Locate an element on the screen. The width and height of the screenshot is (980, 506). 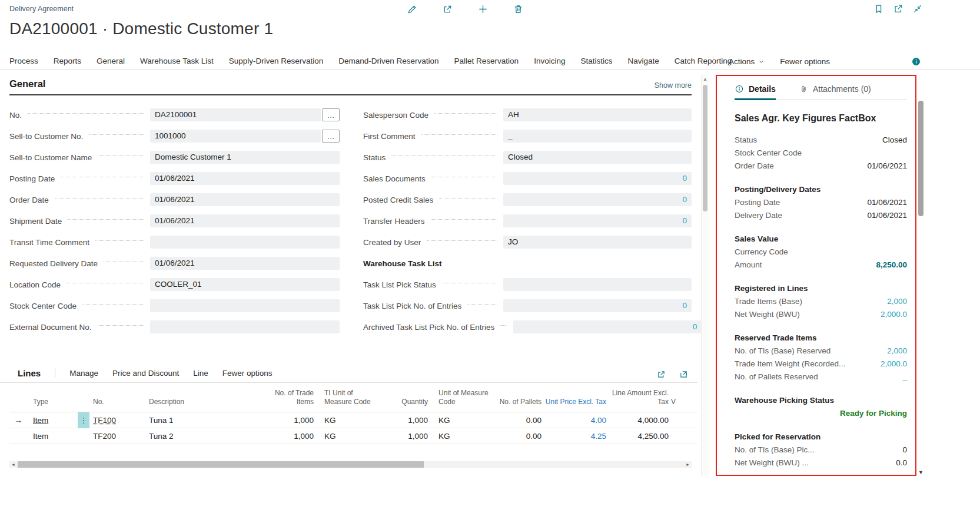
factbox-scrollbar: ▼ is located at coordinates (921, 276).